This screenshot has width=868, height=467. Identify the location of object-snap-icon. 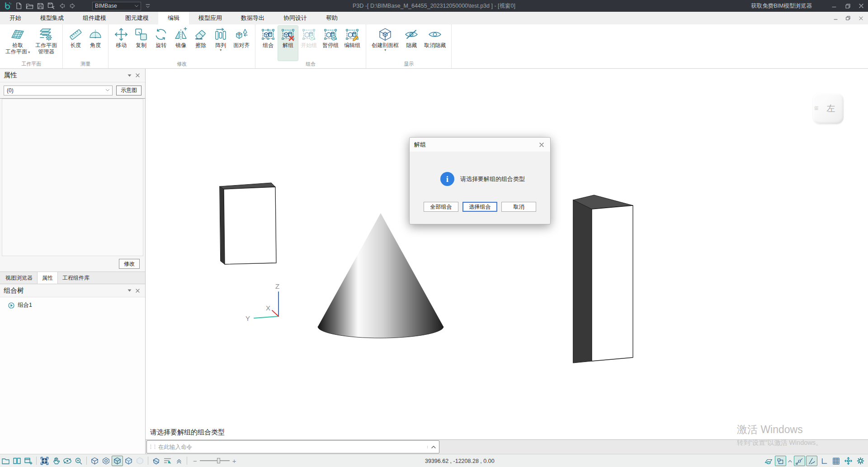
(780, 461).